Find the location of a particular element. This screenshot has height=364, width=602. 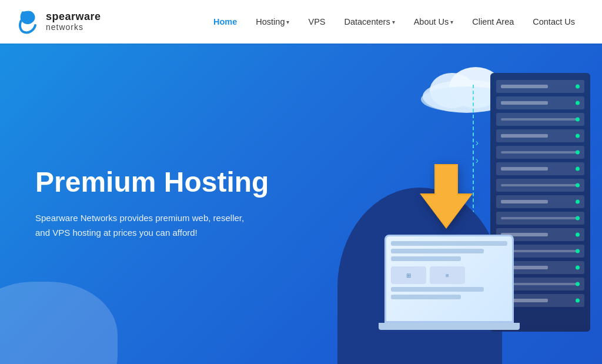

nav-link-home: Home is located at coordinates (225, 22).